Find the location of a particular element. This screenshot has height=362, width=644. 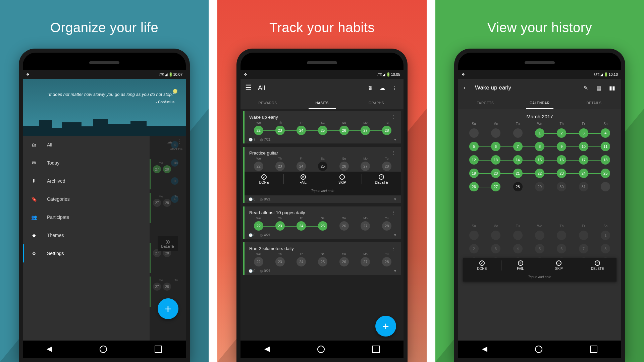

calendar-day: 5 is located at coordinates (474, 146).